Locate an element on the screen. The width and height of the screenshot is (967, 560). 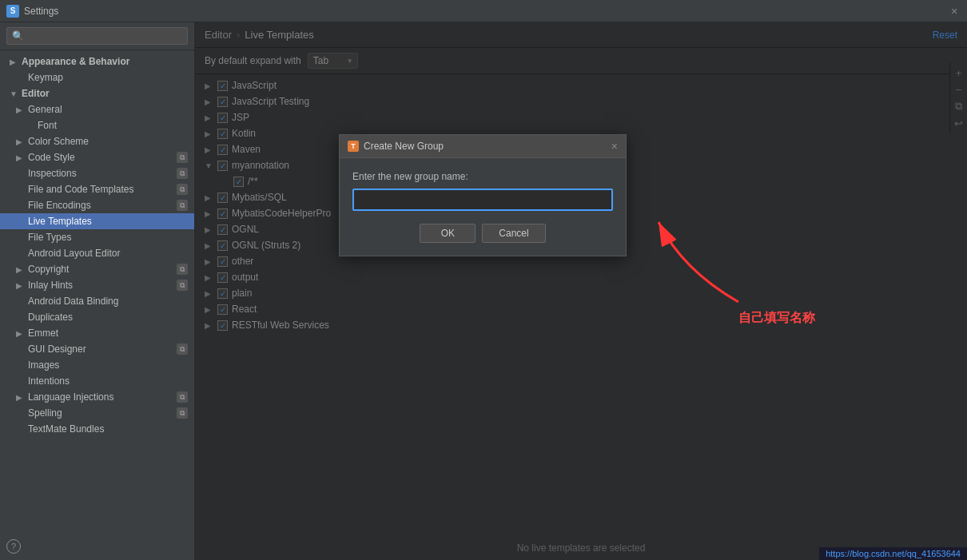
create-group-dialog: T Create New Group × Enter the new group… is located at coordinates (483, 195).